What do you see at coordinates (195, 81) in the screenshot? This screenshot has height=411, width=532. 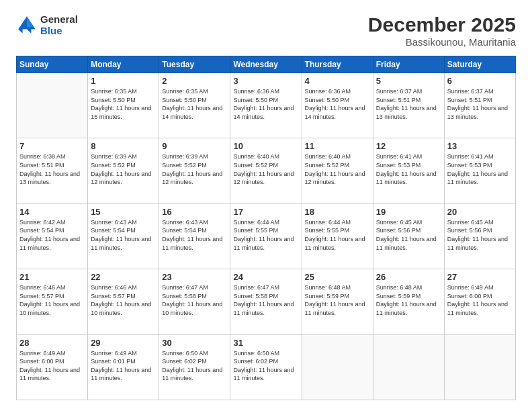 I see `day-number: 2` at bounding box center [195, 81].